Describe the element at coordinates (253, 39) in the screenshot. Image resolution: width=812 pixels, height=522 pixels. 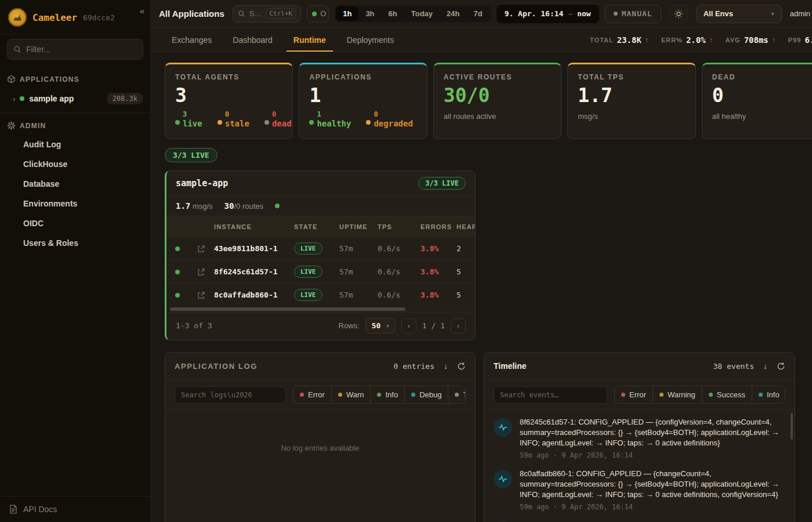
I see `tab-dashboard: Dashboard` at that location.